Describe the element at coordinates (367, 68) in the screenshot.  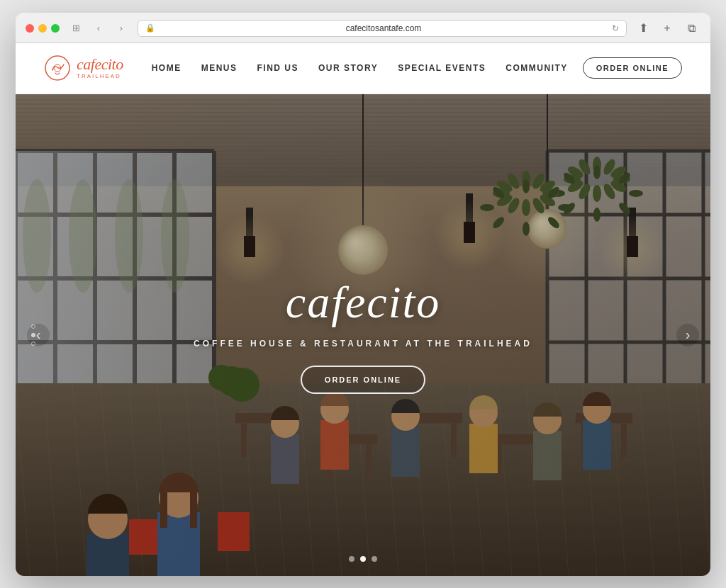
I see `nav-links: HOME MENUS FIND US OUR STORY SPECIAL EVE…` at that location.